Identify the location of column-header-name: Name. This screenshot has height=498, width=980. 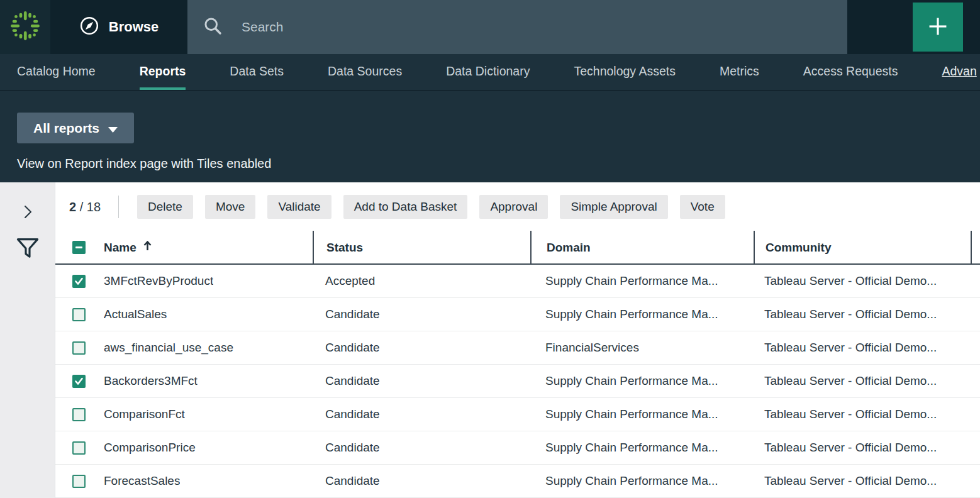
(208, 248).